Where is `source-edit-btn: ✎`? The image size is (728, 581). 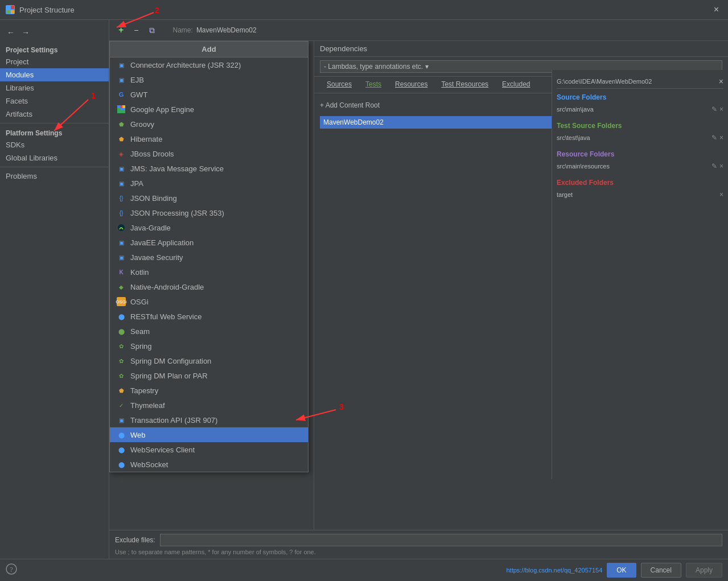
source-edit-btn: ✎ is located at coordinates (714, 109).